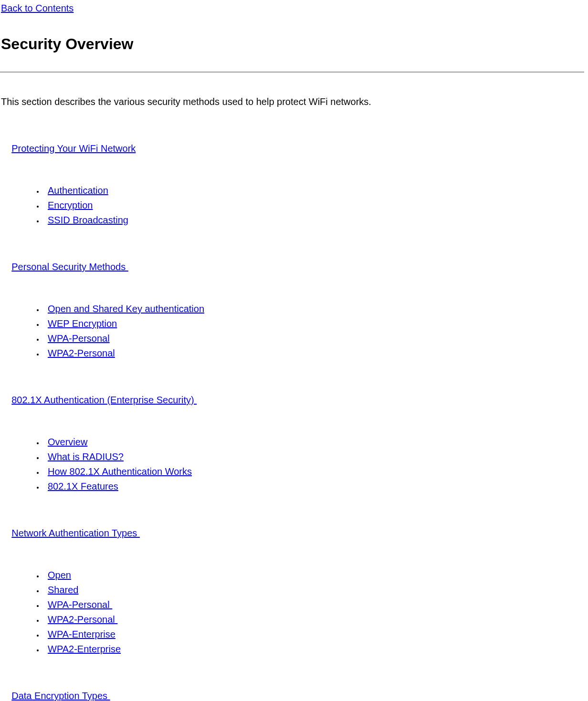 Image resolution: width=588 pixels, height=701 pixels. Describe the element at coordinates (84, 649) in the screenshot. I see `link-auth-wpa2-enterprise: WPA2-Enterprise` at that location.